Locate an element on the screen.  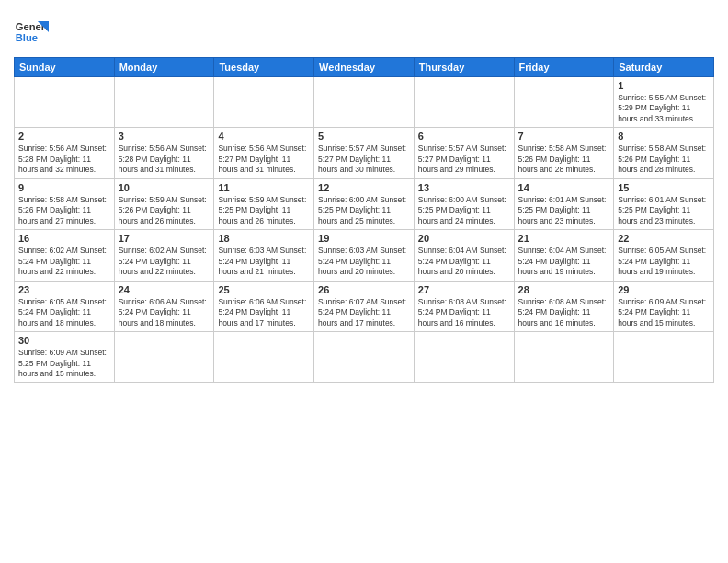
day-cell: 5Sunrise: 5:57 AM Sunset: 5:27 PM Daylig… is located at coordinates (364, 153).